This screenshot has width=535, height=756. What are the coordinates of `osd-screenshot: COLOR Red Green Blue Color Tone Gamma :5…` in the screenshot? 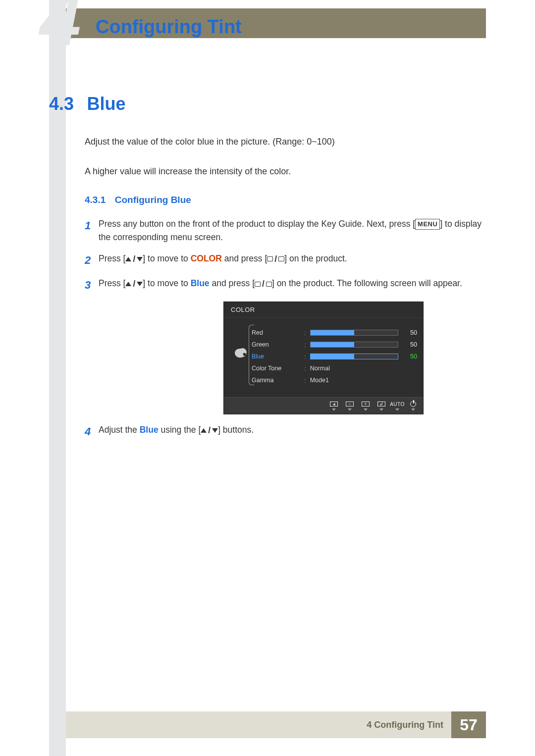 It's located at (355, 358).